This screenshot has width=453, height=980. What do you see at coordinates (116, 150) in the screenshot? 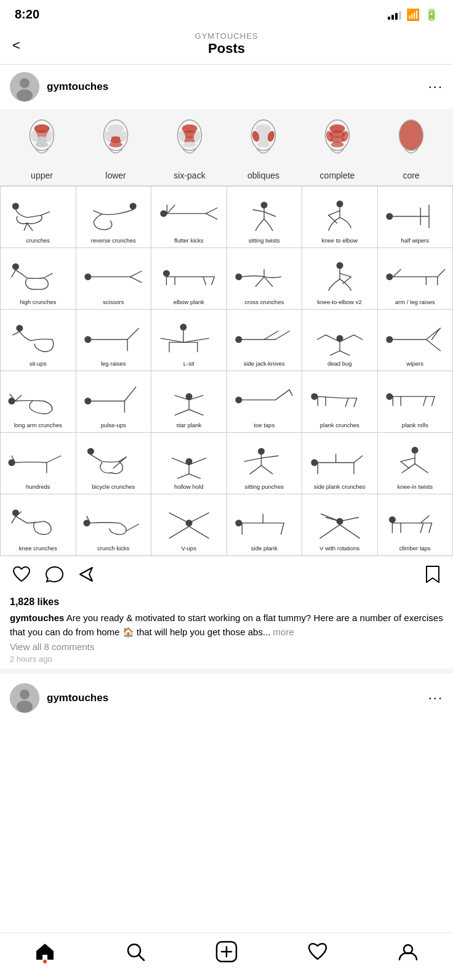
I see `muscle-lower: lower` at bounding box center [116, 150].